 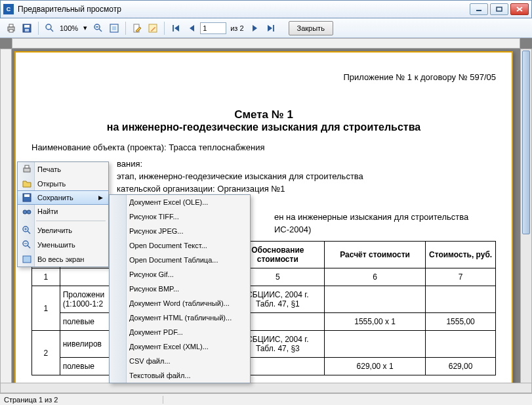 I want to click on toolbar: 100% ▾ из 2 Закрыть, so click(x=266, y=28).